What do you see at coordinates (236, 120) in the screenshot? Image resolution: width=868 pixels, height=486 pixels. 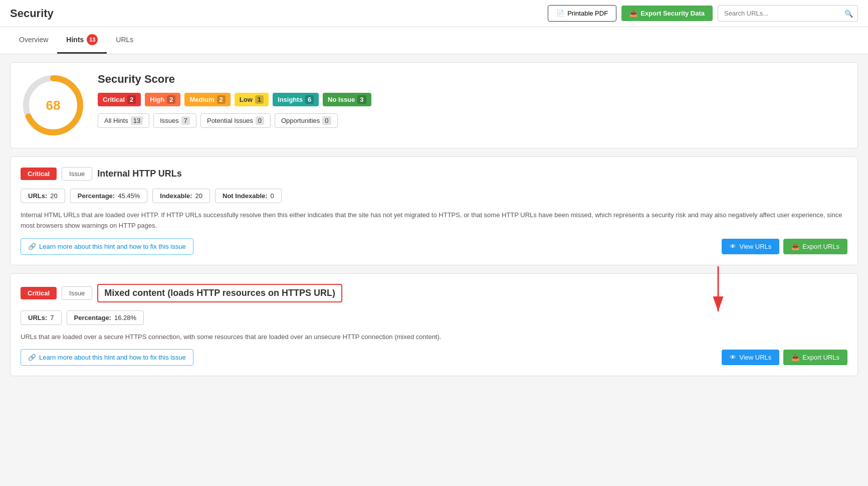 I see `filter-potential-issues: Potential Issues 0` at bounding box center [236, 120].